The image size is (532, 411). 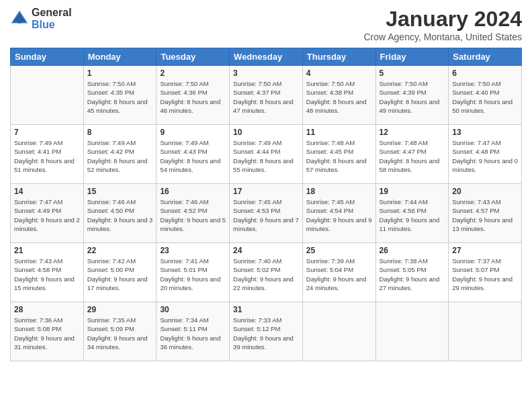 I want to click on header-tuesday: Tuesday, so click(x=193, y=57).